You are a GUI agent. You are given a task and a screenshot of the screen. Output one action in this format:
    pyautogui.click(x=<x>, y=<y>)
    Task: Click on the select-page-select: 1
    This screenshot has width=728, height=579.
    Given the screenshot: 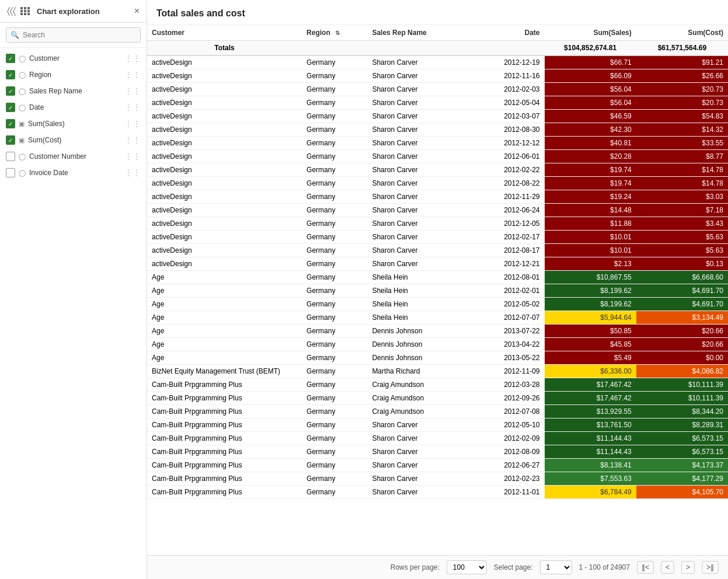 What is the action you would take?
    pyautogui.click(x=556, y=567)
    